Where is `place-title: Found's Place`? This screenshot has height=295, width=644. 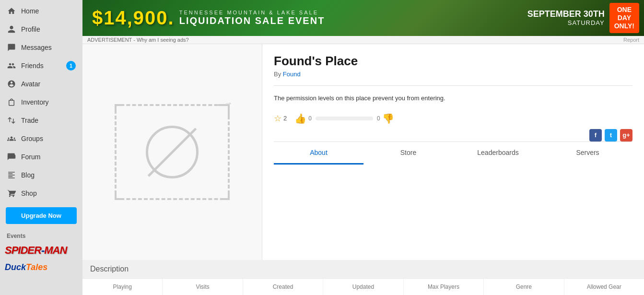 place-title: Found's Place is located at coordinates (453, 61).